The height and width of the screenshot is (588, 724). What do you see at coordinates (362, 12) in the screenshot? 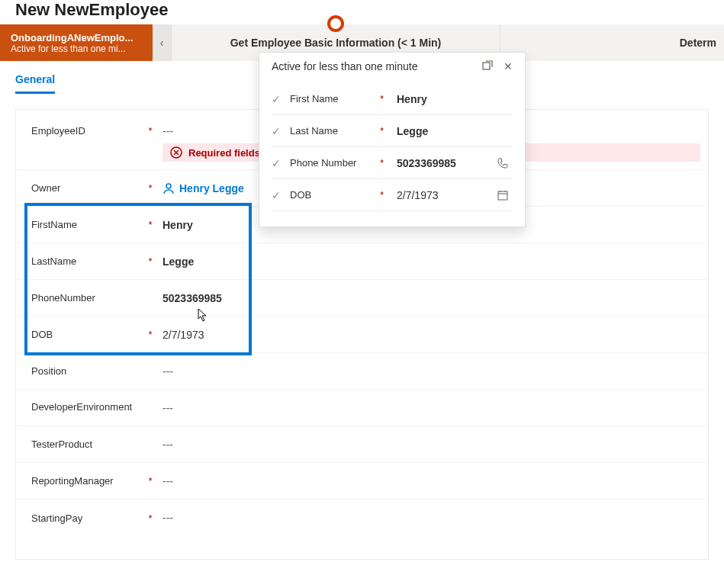
I see `page-title: New NewEmployee` at bounding box center [362, 12].